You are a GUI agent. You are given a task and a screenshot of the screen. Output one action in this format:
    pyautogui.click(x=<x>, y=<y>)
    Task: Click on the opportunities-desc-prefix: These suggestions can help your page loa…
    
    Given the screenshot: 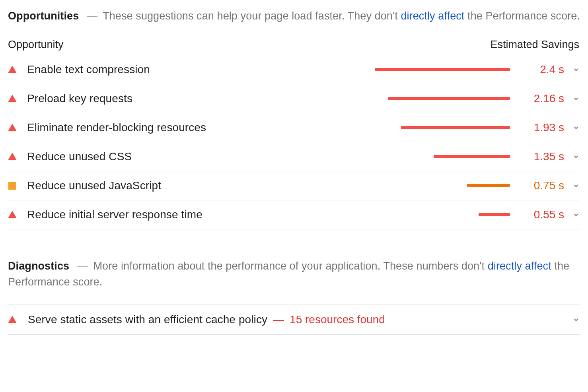 What is the action you would take?
    pyautogui.click(x=251, y=16)
    